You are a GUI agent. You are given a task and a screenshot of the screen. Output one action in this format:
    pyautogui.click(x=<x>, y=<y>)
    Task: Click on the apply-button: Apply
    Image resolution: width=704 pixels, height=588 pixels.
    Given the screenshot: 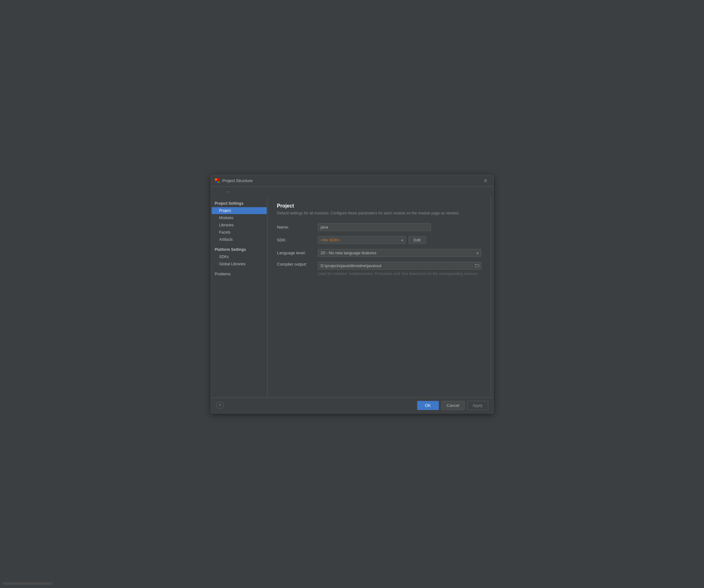 What is the action you would take?
    pyautogui.click(x=477, y=405)
    